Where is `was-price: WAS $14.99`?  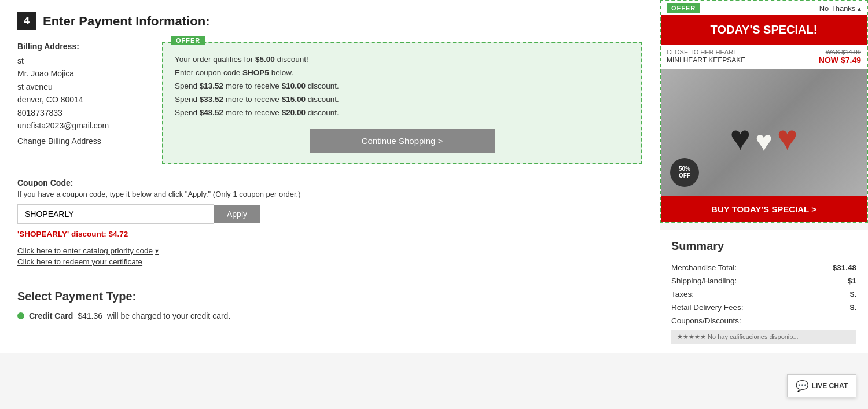
was-price: WAS $14.99 is located at coordinates (840, 52).